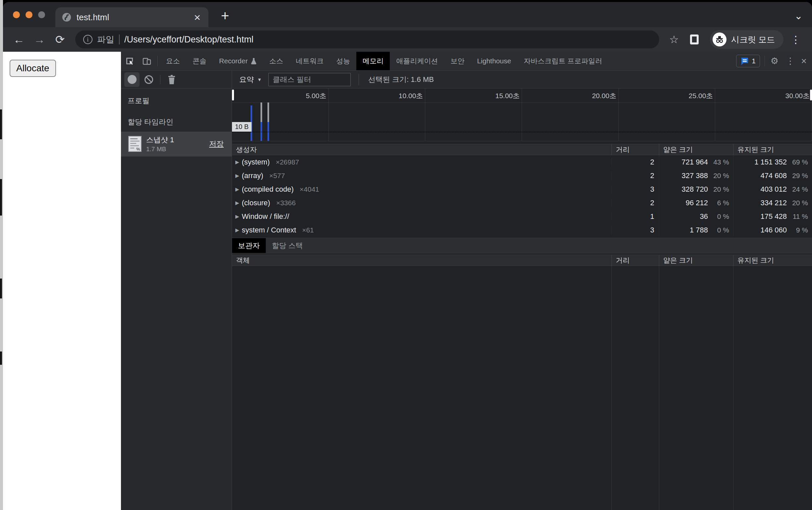 This screenshot has width=812, height=510. What do you see at coordinates (176, 144) in the screenshot?
I see `snapshot-item: % 스냅샷 1 1.7 MB 저장` at bounding box center [176, 144].